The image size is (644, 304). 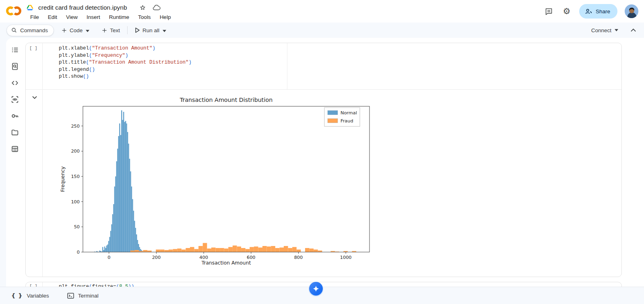 I want to click on terminal-panel-button: Terminal, so click(x=83, y=296).